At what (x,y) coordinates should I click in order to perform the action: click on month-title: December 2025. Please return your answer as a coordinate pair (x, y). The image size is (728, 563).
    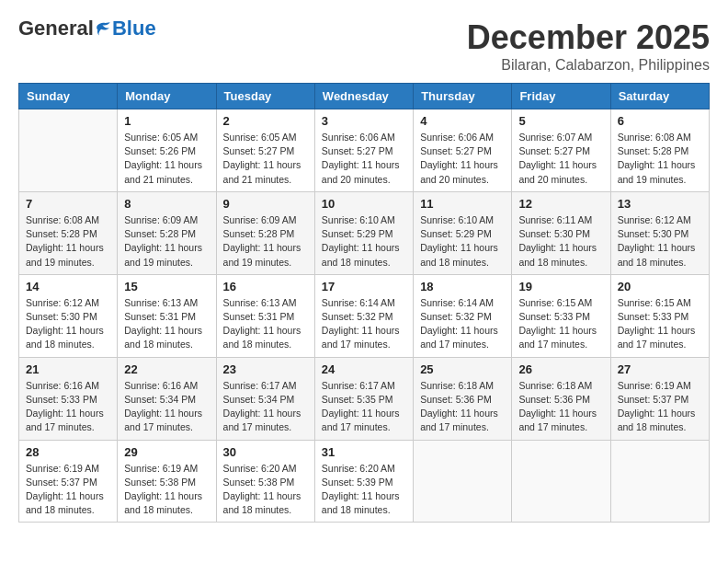
    Looking at the image, I should click on (588, 38).